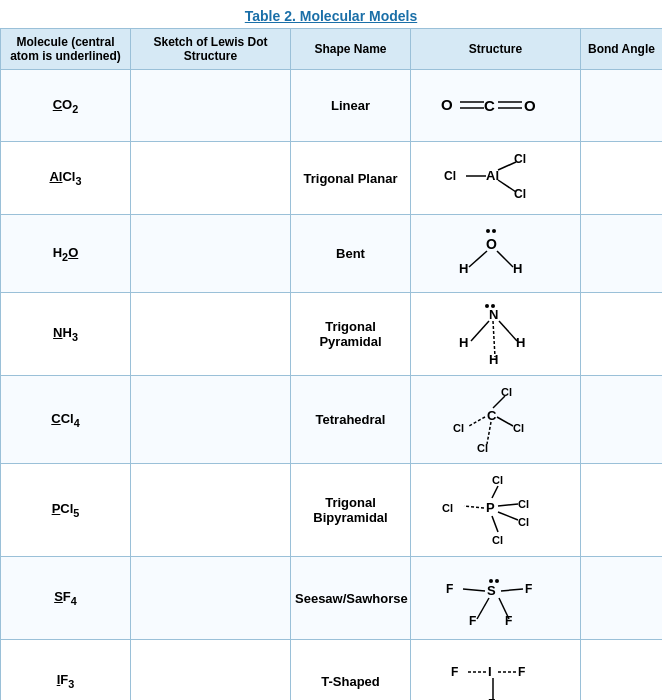  What do you see at coordinates (351, 50) in the screenshot?
I see `header-shape: Shape Name` at bounding box center [351, 50].